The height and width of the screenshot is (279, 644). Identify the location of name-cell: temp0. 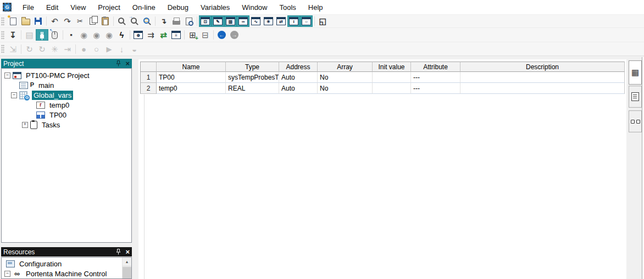
(191, 88).